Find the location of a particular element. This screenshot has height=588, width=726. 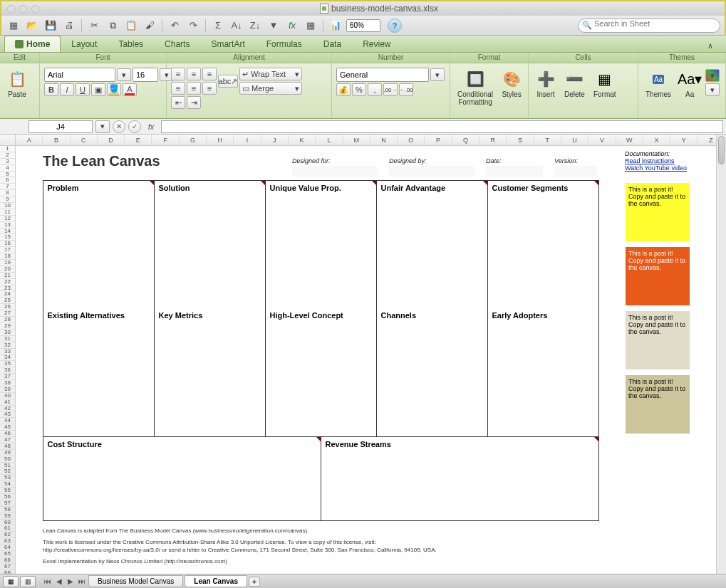

chart-icon: 📊 is located at coordinates (336, 26).